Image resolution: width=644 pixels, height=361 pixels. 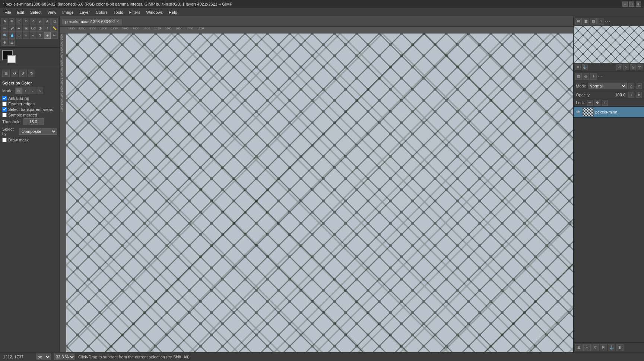 I want to click on flip-tool: ⇄, so click(x=40, y=21).